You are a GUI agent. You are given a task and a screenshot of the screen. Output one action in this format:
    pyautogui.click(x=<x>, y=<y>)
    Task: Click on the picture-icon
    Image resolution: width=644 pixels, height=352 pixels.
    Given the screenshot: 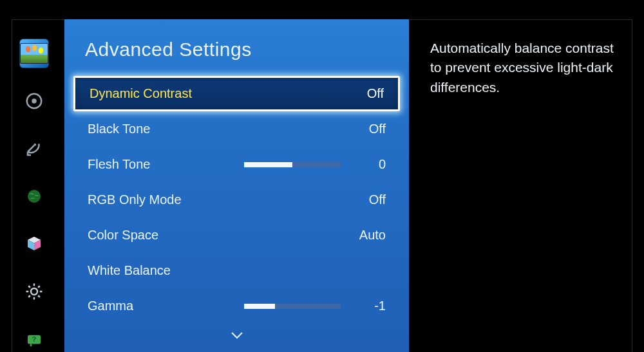 What is the action you would take?
    pyautogui.click(x=34, y=53)
    